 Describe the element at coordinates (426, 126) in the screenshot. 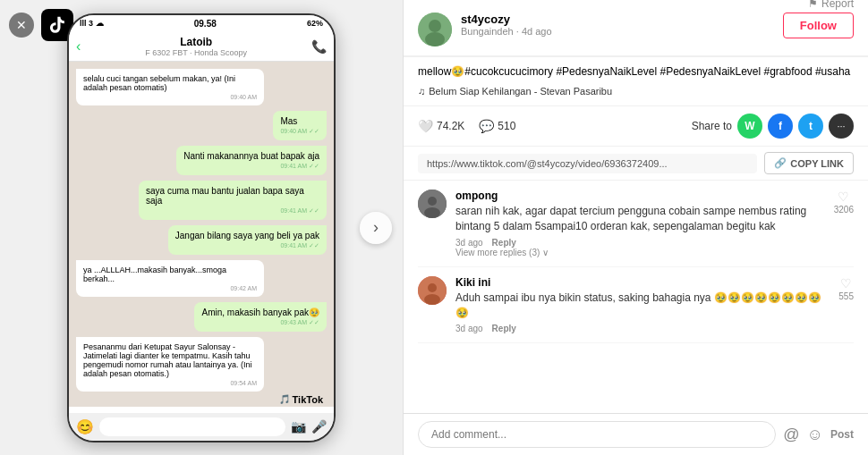

I see `heart-icon: 🤍` at that location.